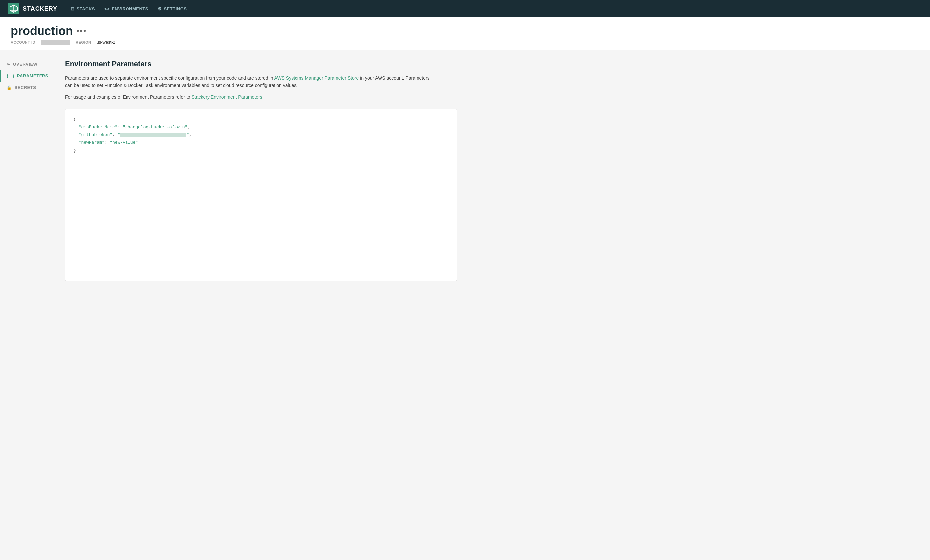 This screenshot has height=560, width=930. Describe the element at coordinates (261, 127) in the screenshot. I see `code-line-1: "cmsBucketName": "changelog-bucket-of-wi…` at that location.